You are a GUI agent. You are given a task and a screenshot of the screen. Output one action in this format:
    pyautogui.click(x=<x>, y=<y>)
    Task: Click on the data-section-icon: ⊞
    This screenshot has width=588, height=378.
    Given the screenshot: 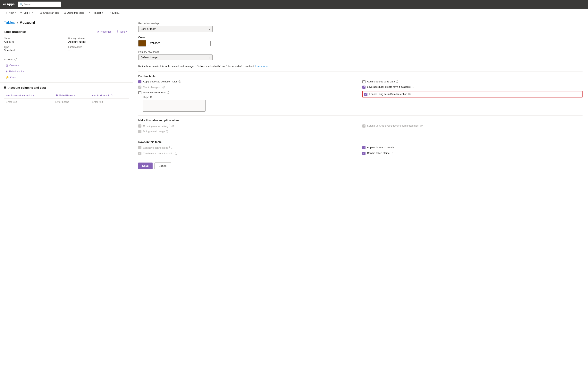 What is the action you would take?
    pyautogui.click(x=5, y=87)
    